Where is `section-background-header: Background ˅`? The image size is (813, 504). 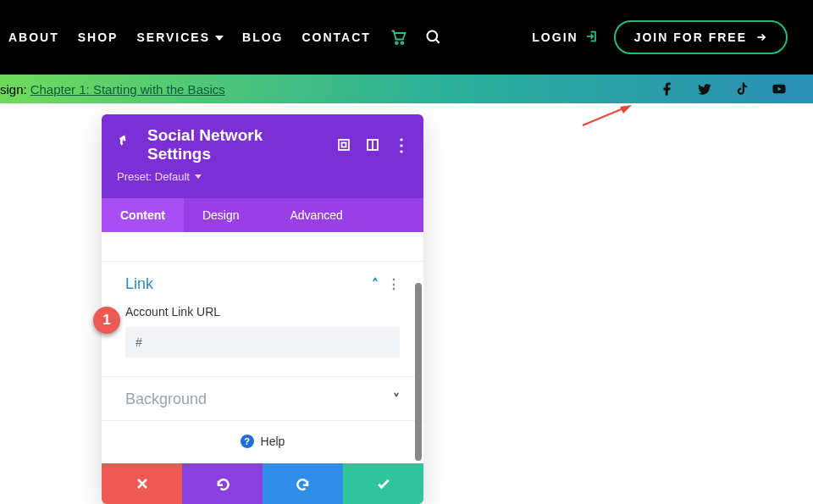 section-background-header: Background ˅ is located at coordinates (263, 398).